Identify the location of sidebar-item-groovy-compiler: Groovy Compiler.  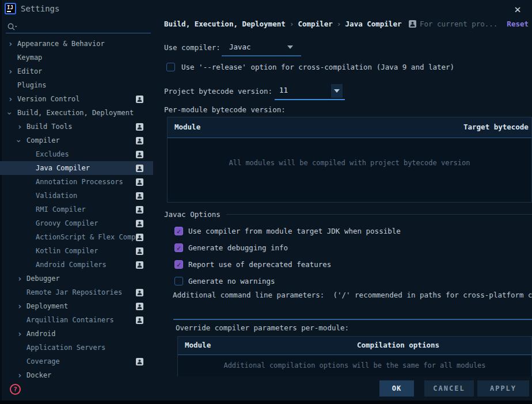
(77, 223).